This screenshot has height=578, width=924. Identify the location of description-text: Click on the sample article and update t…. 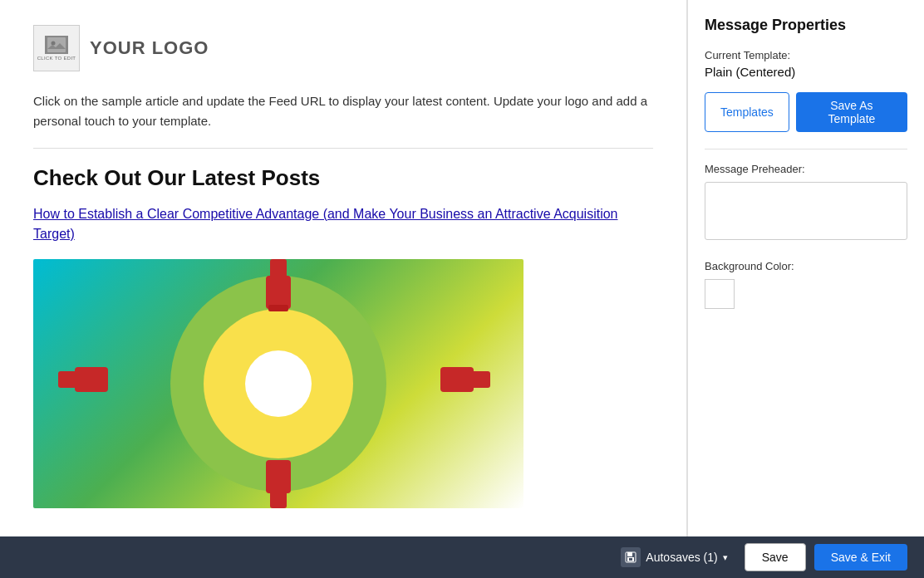
(343, 111).